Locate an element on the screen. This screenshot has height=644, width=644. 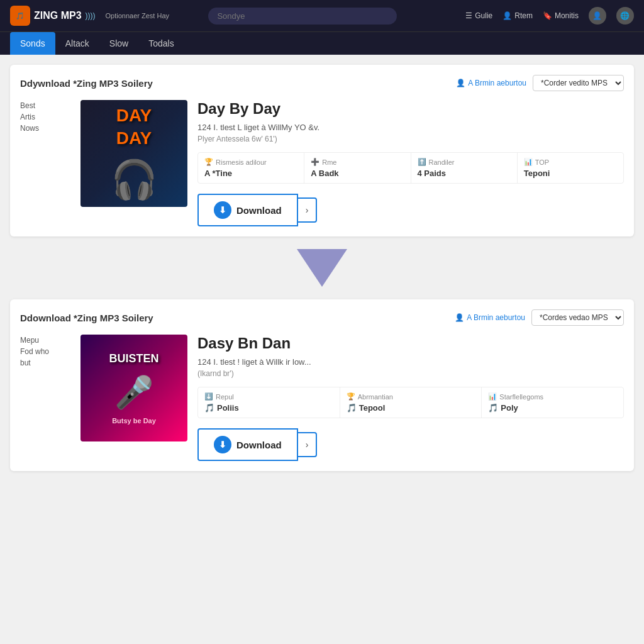
stat-1-2: ⬆️ Randiler 4 Paids is located at coordinates (464, 168).